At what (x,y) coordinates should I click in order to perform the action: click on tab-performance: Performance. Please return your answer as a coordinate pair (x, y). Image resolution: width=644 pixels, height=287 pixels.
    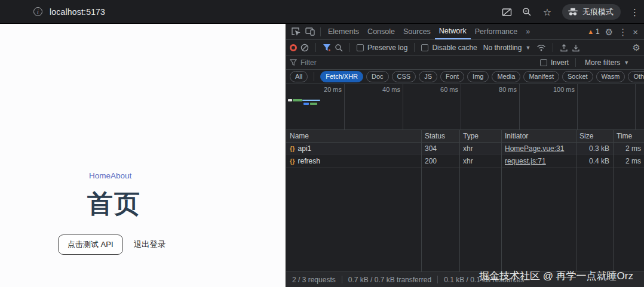
    Looking at the image, I should click on (496, 32).